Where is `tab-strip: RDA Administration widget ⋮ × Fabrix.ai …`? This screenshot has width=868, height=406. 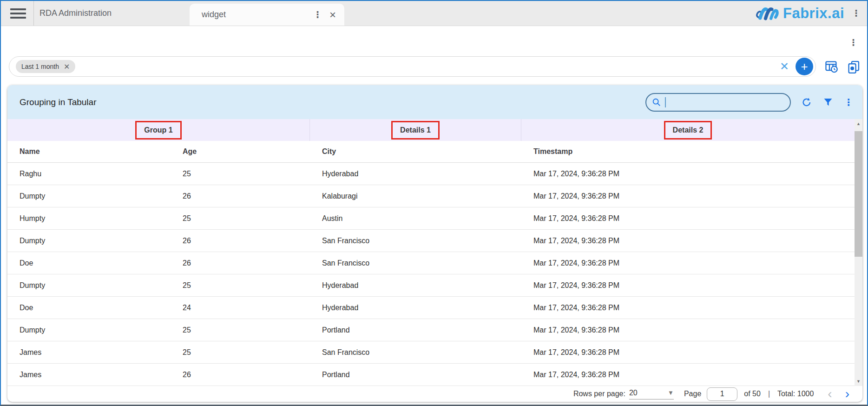 tab-strip: RDA Administration widget ⋮ × Fabrix.ai … is located at coordinates (434, 13).